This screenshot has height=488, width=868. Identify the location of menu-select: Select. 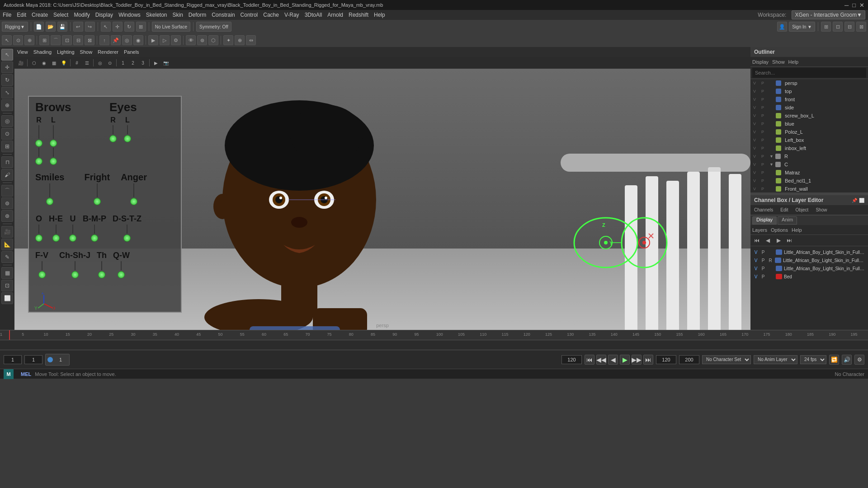
(61, 15).